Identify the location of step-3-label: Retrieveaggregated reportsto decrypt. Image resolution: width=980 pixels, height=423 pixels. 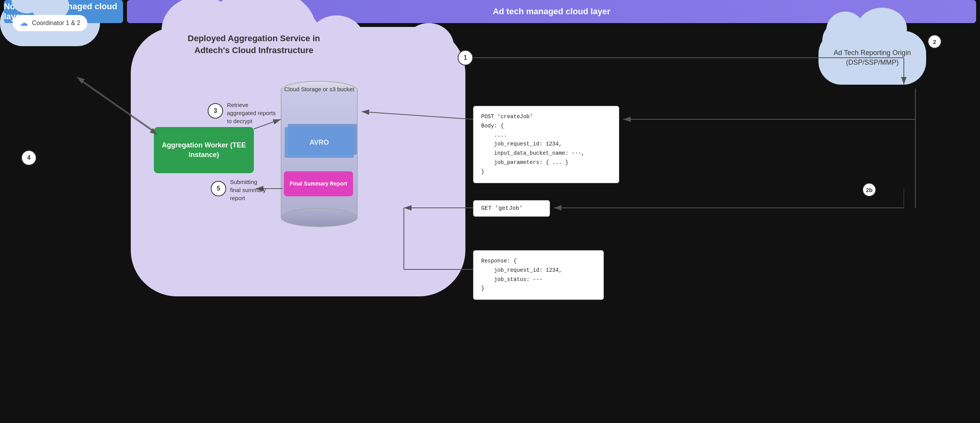
(258, 113).